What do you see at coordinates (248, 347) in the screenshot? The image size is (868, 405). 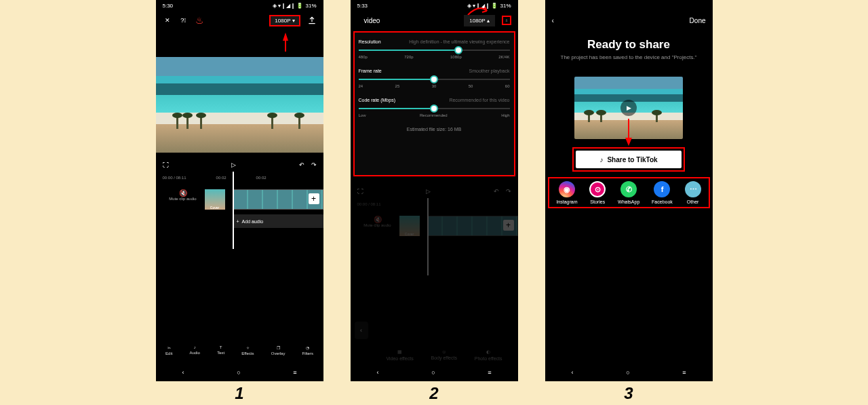 I see `sparkle-icon: ✧` at bounding box center [248, 347].